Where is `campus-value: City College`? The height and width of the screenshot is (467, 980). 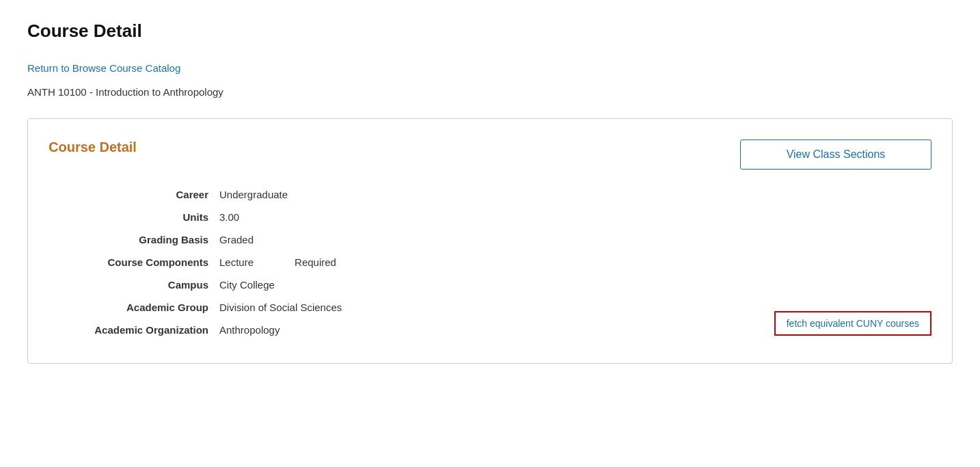 campus-value: City College is located at coordinates (452, 284).